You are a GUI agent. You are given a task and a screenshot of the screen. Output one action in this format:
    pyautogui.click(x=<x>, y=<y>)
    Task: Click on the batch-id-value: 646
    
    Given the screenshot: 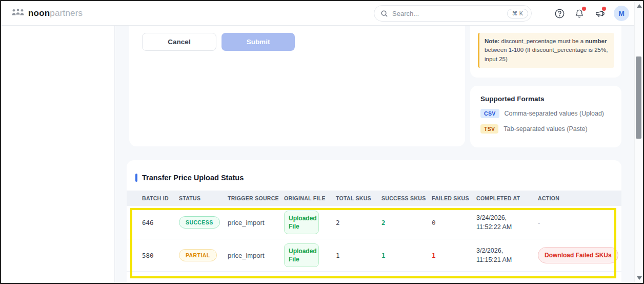 What is the action you would take?
    pyautogui.click(x=160, y=223)
    